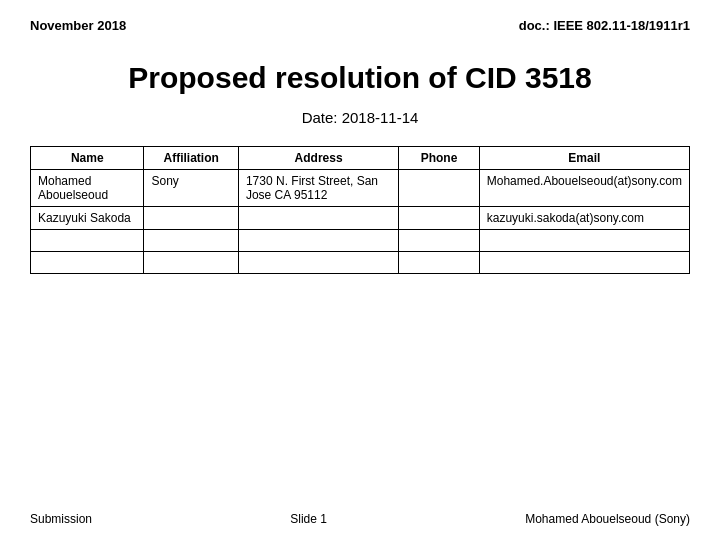  What do you see at coordinates (88, 188) in the screenshot?
I see `cell-name: Mohamed Abouelseoud` at bounding box center [88, 188].